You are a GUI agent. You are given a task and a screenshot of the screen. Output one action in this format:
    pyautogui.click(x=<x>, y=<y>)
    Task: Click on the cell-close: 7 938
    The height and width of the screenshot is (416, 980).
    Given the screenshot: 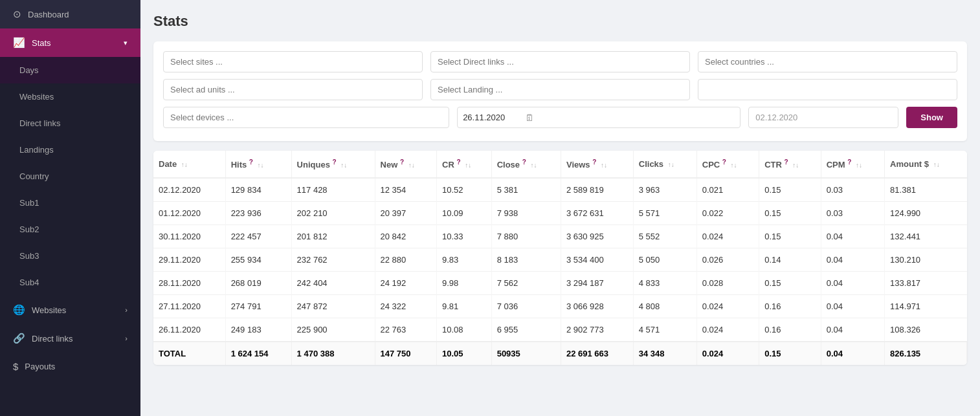 What is the action you would take?
    pyautogui.click(x=526, y=213)
    